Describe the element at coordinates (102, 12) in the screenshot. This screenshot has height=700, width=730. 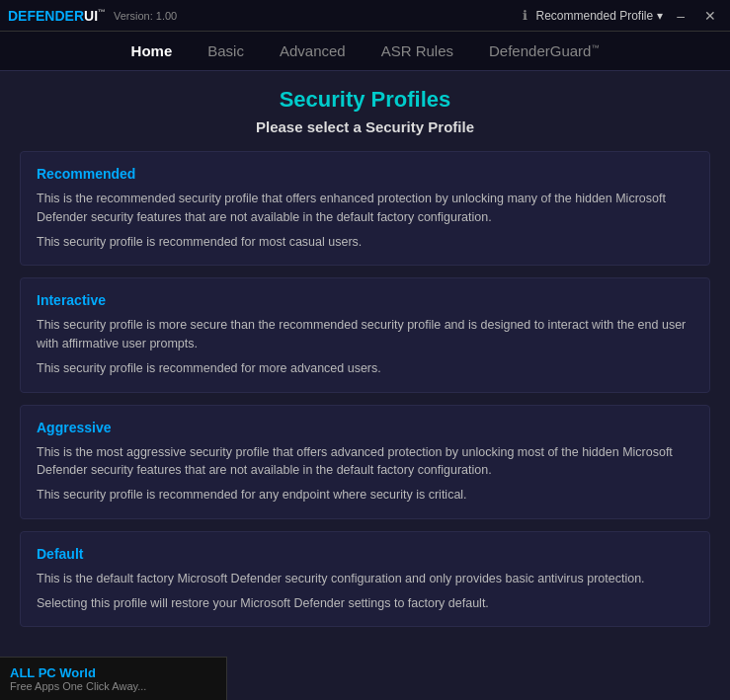
I see `app-trademark: ™` at that location.